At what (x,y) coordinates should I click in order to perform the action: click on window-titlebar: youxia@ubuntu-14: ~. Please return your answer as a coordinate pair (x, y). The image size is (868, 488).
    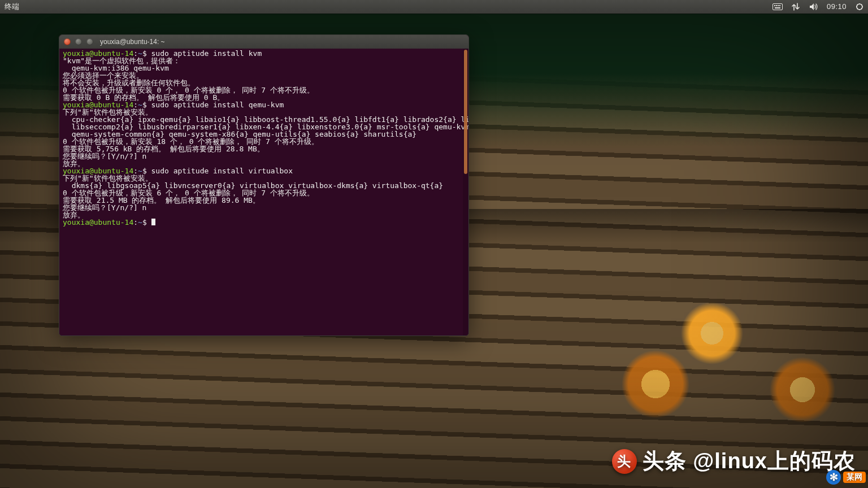
    Looking at the image, I should click on (264, 42).